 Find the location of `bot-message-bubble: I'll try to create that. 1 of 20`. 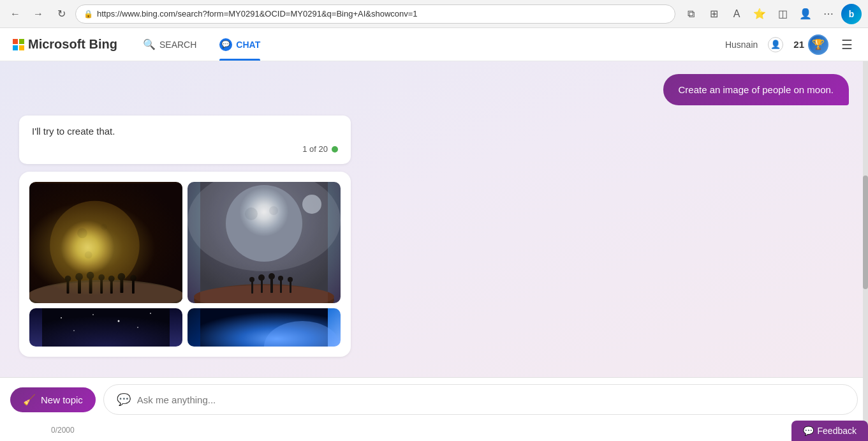

bot-message-bubble: I'll try to create that. 1 of 20 is located at coordinates (185, 140).